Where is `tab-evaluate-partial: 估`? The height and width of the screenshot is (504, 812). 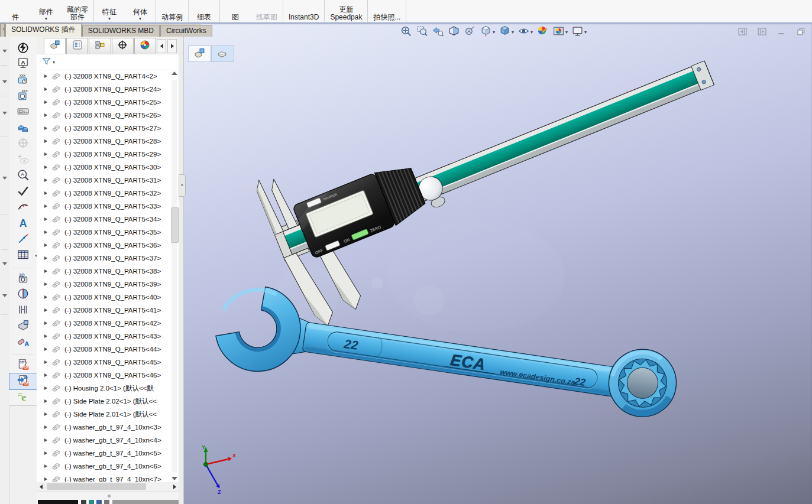
tab-evaluate-partial: 估 is located at coordinates (2, 30).